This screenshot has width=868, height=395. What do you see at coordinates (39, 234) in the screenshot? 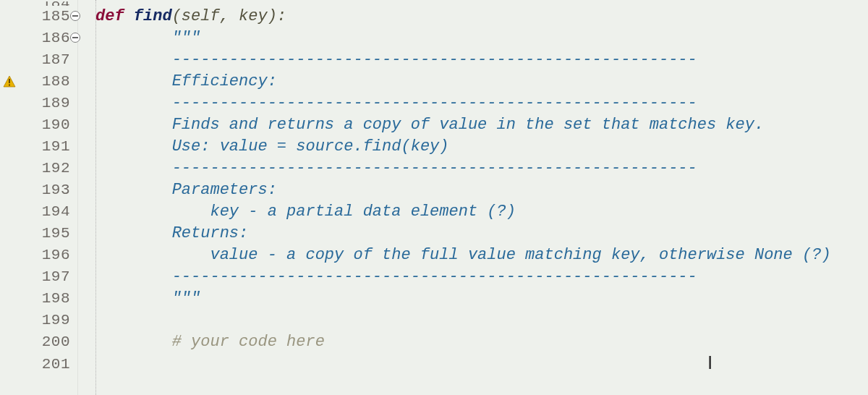
I see `line-number: 195` at bounding box center [39, 234].